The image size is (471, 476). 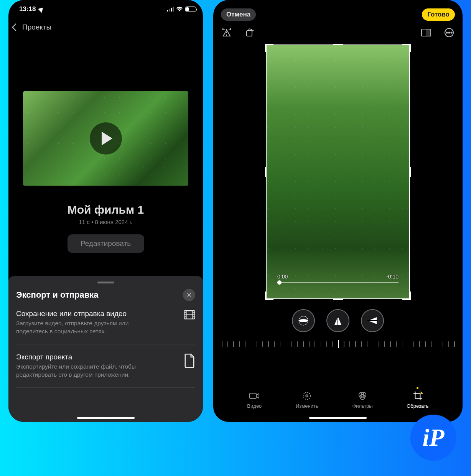 I want to click on nav-back: Проекты, so click(x=106, y=28).